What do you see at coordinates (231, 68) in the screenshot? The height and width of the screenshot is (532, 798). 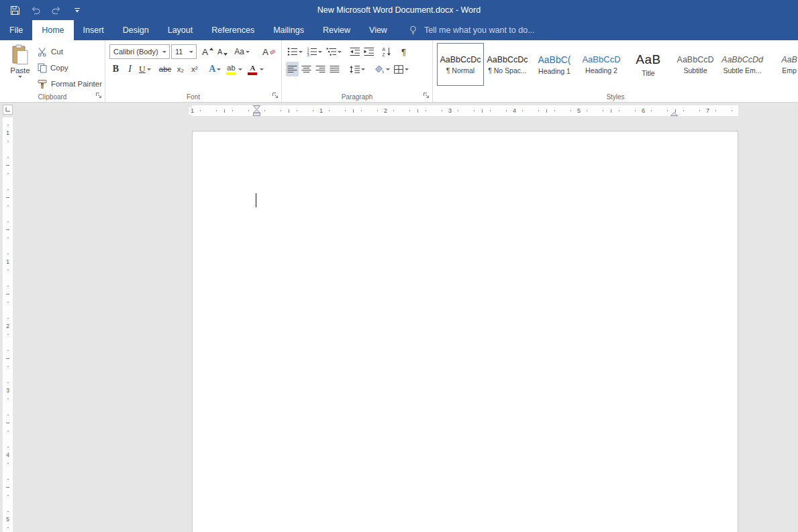 I see `highlight-glyph: ab` at bounding box center [231, 68].